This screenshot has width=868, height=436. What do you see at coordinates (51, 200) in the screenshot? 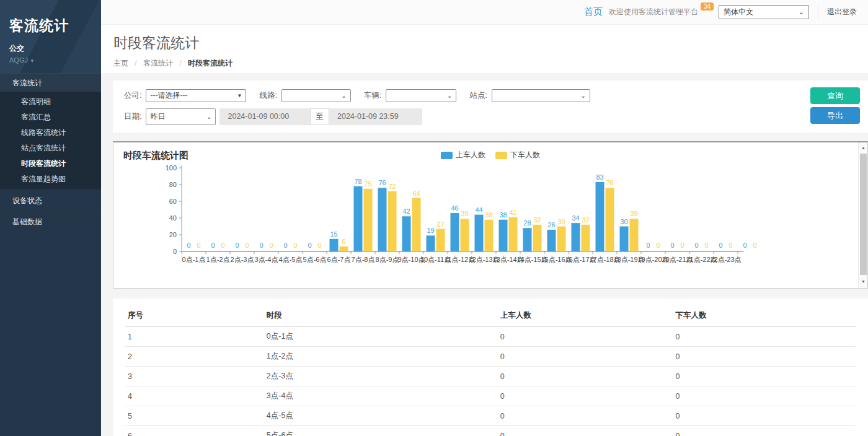
I see `sidebar-item-device-status: 设备状态` at bounding box center [51, 200].